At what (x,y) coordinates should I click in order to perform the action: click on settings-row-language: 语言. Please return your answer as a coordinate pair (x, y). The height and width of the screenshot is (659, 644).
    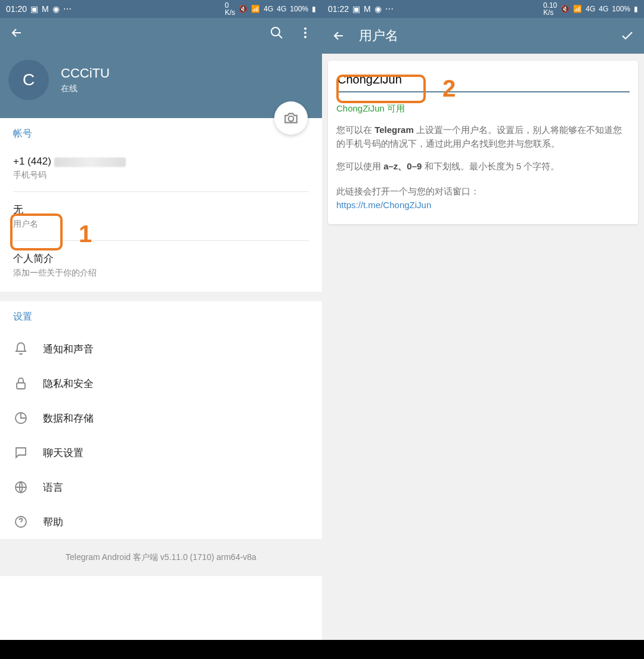
    Looking at the image, I should click on (161, 487).